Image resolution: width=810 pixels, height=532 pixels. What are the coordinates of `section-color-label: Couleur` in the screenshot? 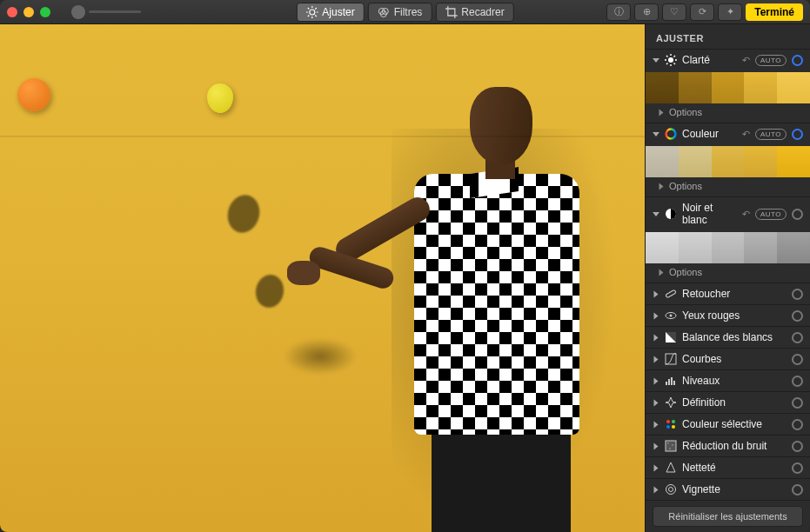 It's located at (710, 134).